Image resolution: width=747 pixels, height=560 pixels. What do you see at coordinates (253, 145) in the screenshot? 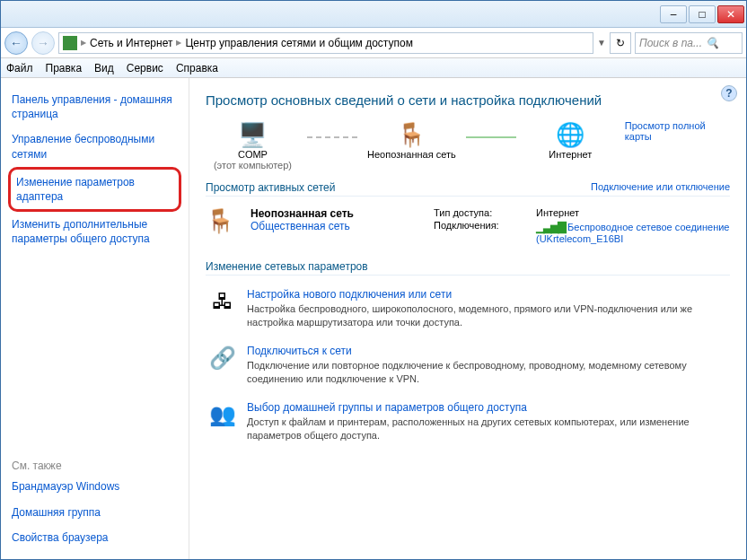
I see `node-computer: 🖥️ COMP (этот компьютер)` at bounding box center [253, 145].